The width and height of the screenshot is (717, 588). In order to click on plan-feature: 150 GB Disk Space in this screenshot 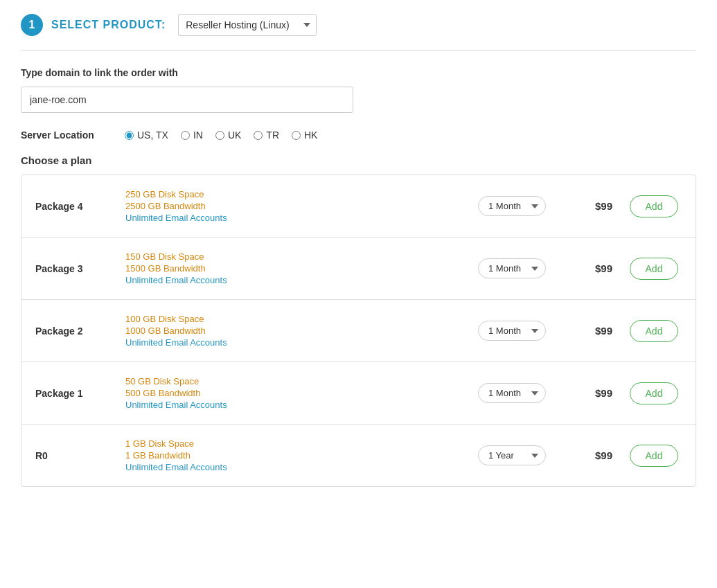, I will do `click(296, 256)`.